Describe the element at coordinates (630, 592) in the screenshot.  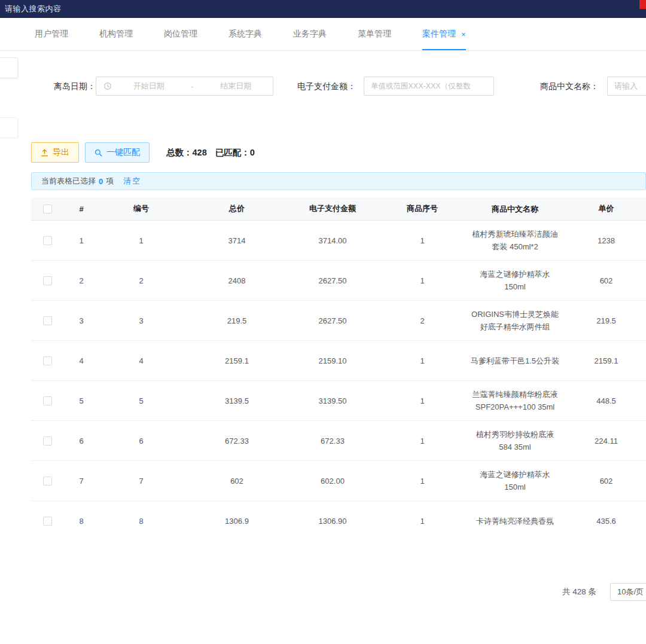
I see `page-size-value: 10条/页` at that location.